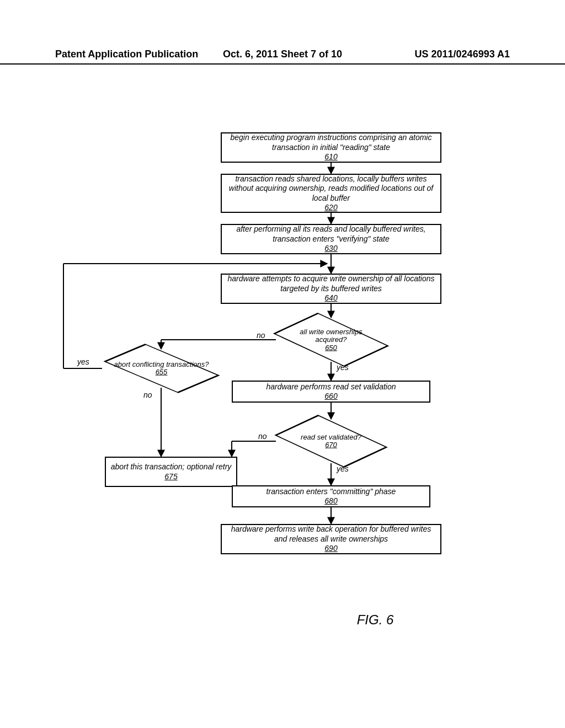 The width and height of the screenshot is (565, 728). What do you see at coordinates (261, 335) in the screenshot?
I see `label-650-no: no` at bounding box center [261, 335].